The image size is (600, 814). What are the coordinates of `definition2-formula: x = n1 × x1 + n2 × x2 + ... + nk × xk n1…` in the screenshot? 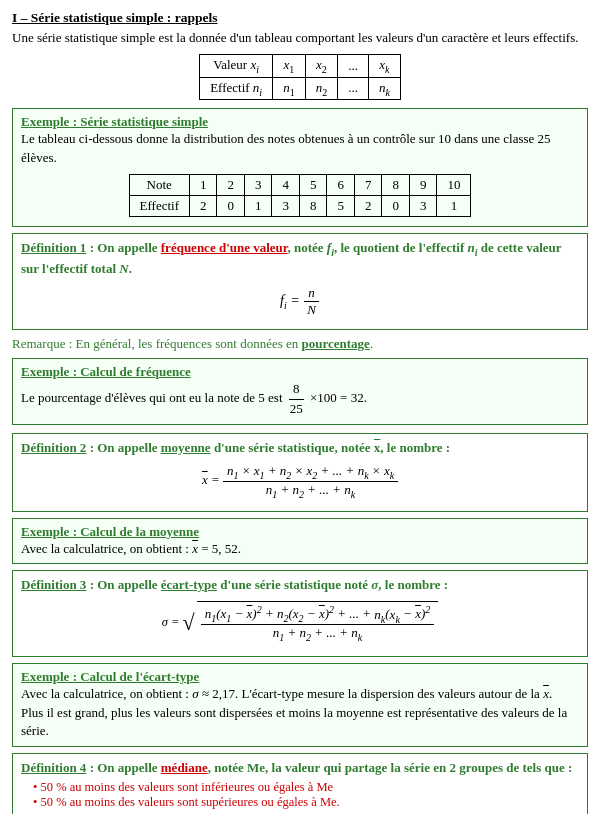 It's located at (300, 481).